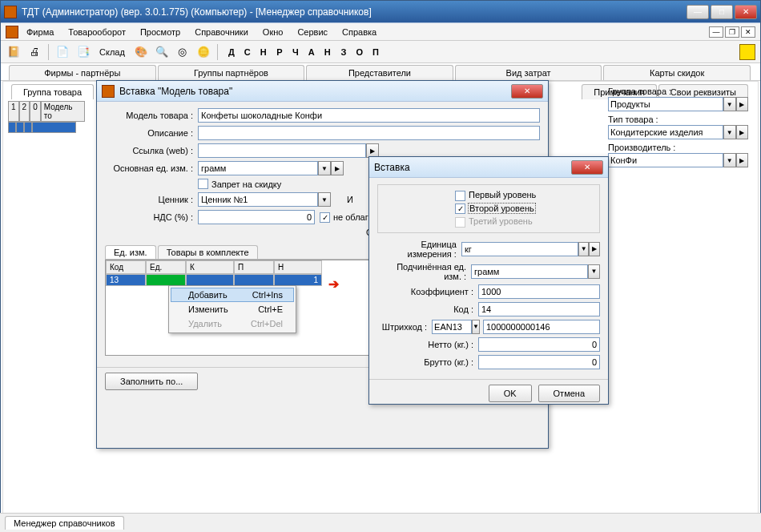 The width and height of the screenshot is (761, 532). I want to click on mdi-restore-button: ❐, so click(732, 32).